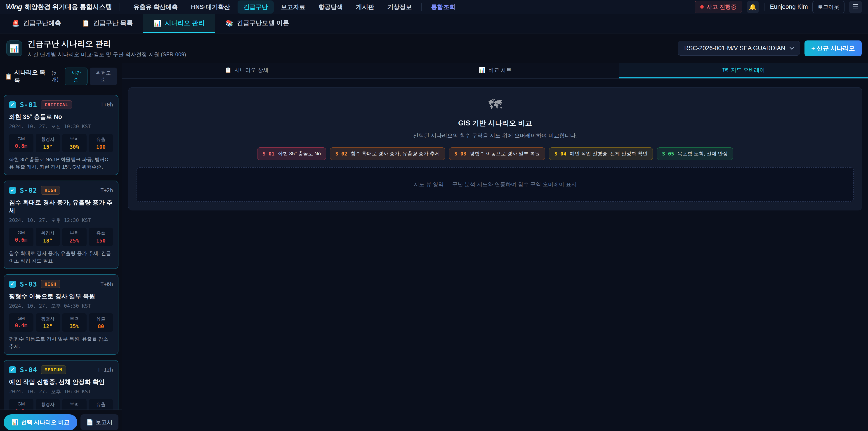 This screenshot has height=431, width=868. Describe the element at coordinates (495, 71) in the screenshot. I see `view-tab-bar: 📋 시나리오 상세 📊 비교 차트 🗺 지도 오버레이` at that location.